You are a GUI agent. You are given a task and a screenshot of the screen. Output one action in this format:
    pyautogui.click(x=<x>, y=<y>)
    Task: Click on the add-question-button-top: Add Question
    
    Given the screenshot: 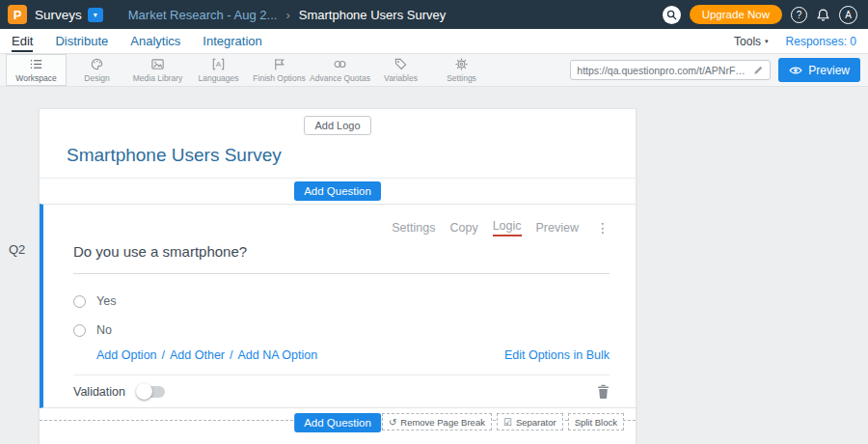 What is the action you would take?
    pyautogui.click(x=338, y=191)
    